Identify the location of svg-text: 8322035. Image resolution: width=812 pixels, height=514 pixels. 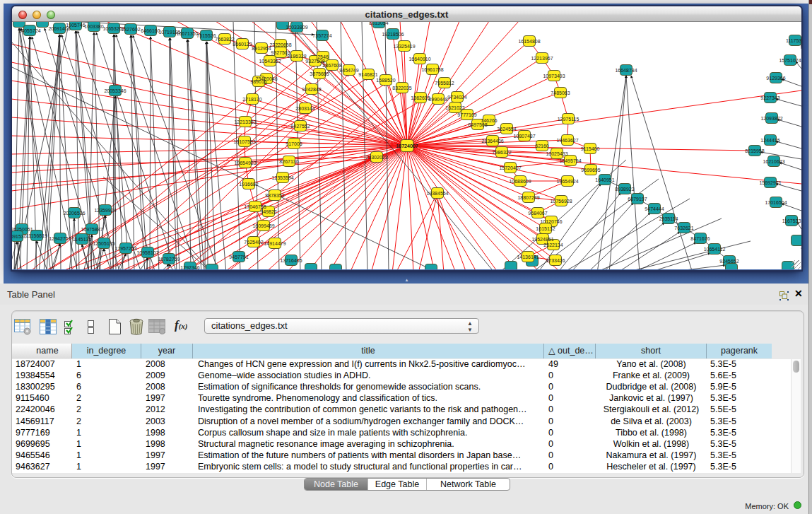
(401, 88).